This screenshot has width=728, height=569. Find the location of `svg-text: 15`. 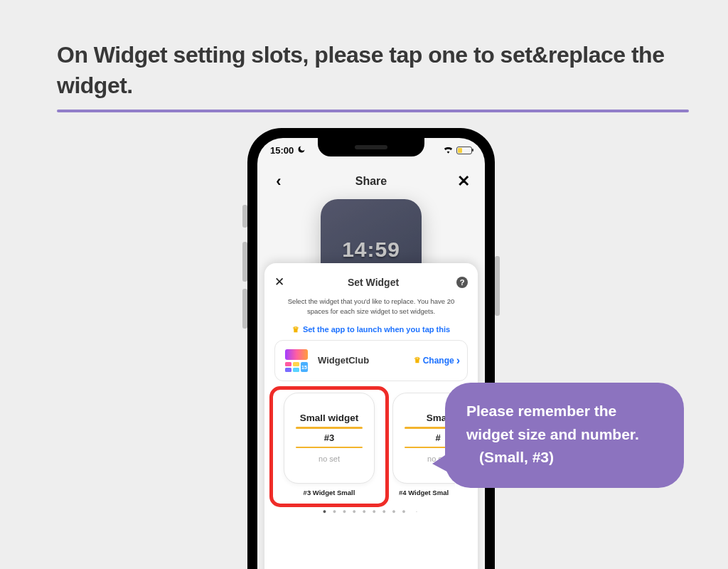

svg-text: 15 is located at coordinates (304, 367).